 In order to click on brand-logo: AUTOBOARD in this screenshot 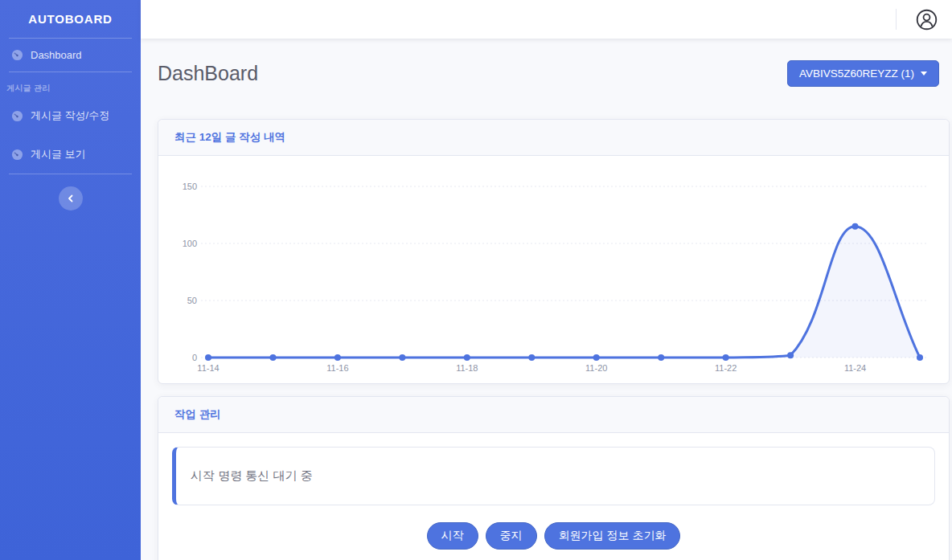, I will do `click(71, 19)`.